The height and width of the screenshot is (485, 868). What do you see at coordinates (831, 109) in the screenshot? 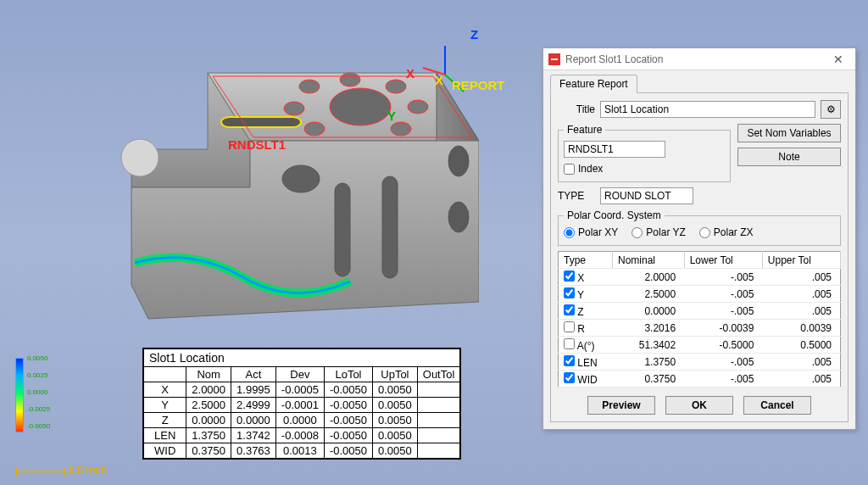
I see `gear-icon: ⚙` at bounding box center [831, 109].